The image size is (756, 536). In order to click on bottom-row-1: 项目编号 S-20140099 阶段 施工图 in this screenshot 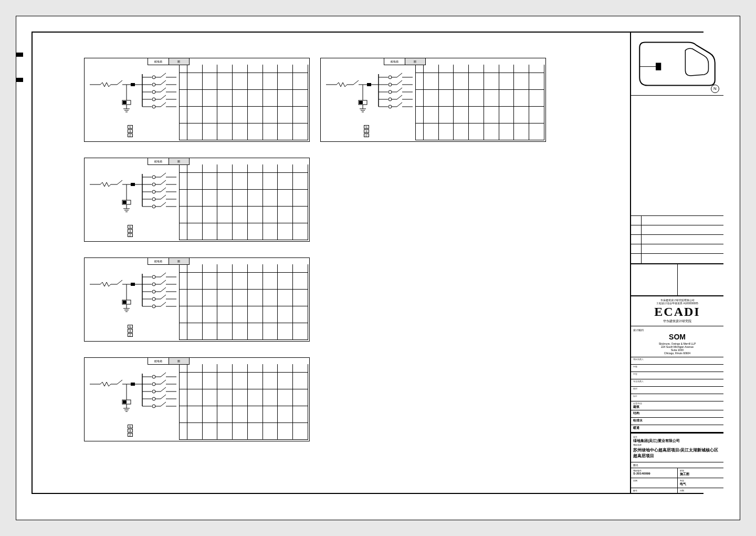, I will do `click(677, 473)`.